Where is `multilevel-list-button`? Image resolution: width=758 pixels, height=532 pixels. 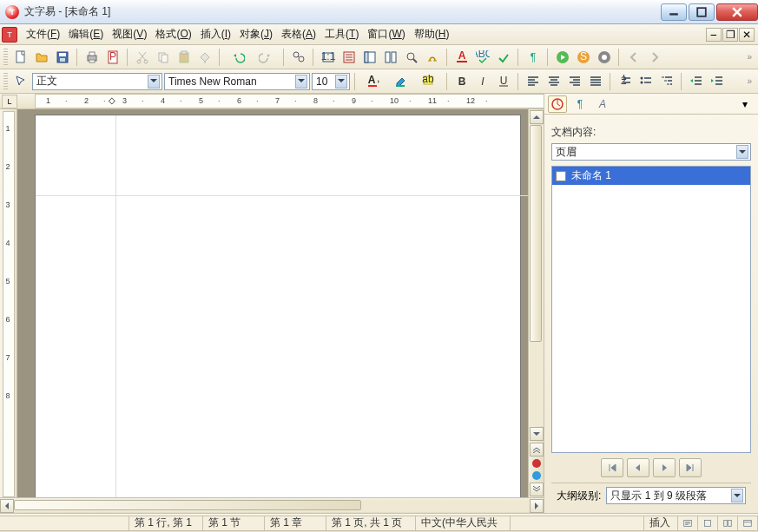
multilevel-list-button is located at coordinates (667, 82).